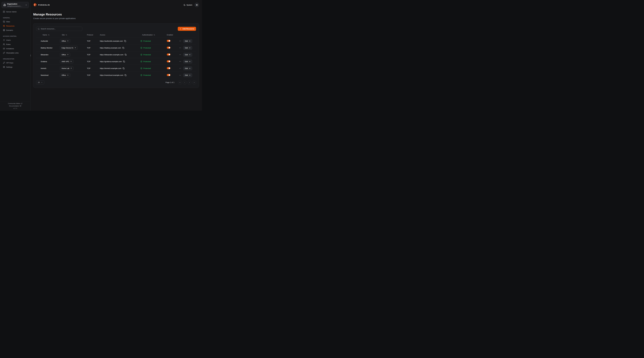 This screenshot has height=358, width=644. Describe the element at coordinates (154, 62) in the screenshot. I see `auth-status-badge: Protected` at that location.